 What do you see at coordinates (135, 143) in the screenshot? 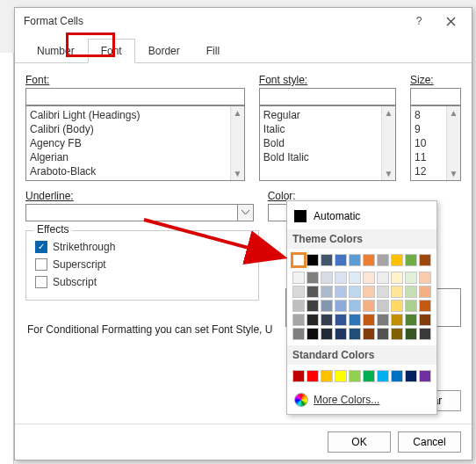
I see `list-item: Agency FB` at bounding box center [135, 143].